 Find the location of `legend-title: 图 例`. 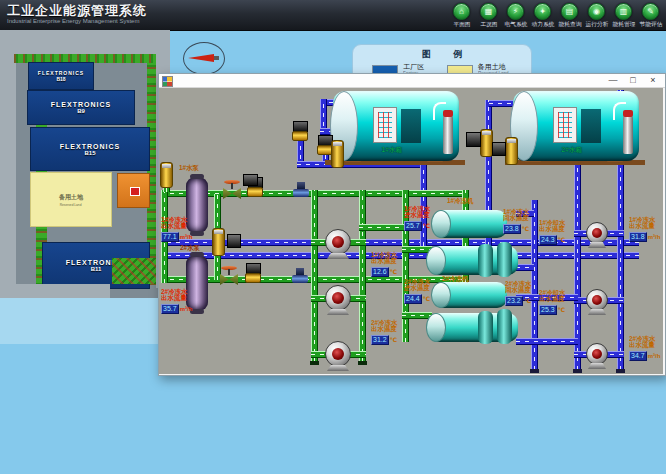

legend-title: 图 例 is located at coordinates (442, 54).